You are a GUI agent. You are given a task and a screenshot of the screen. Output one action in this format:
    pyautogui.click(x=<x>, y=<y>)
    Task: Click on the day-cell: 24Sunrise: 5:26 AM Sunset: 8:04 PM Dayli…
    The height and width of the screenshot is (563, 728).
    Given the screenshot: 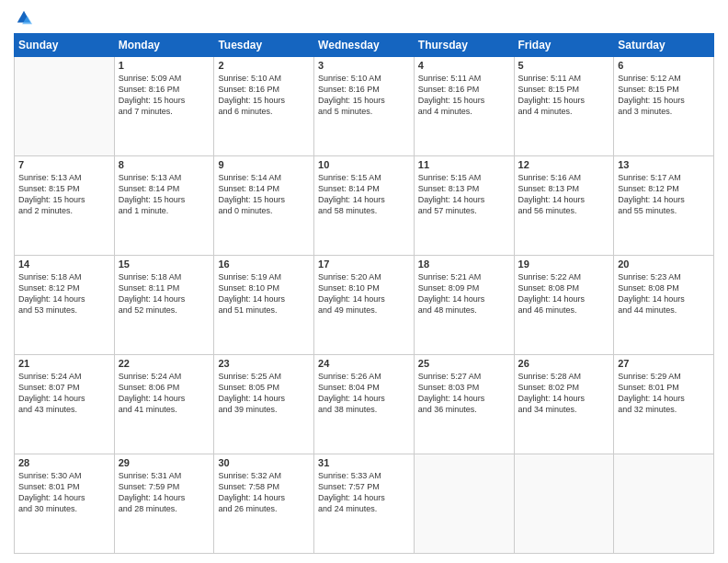 What is the action you would take?
    pyautogui.click(x=364, y=405)
    